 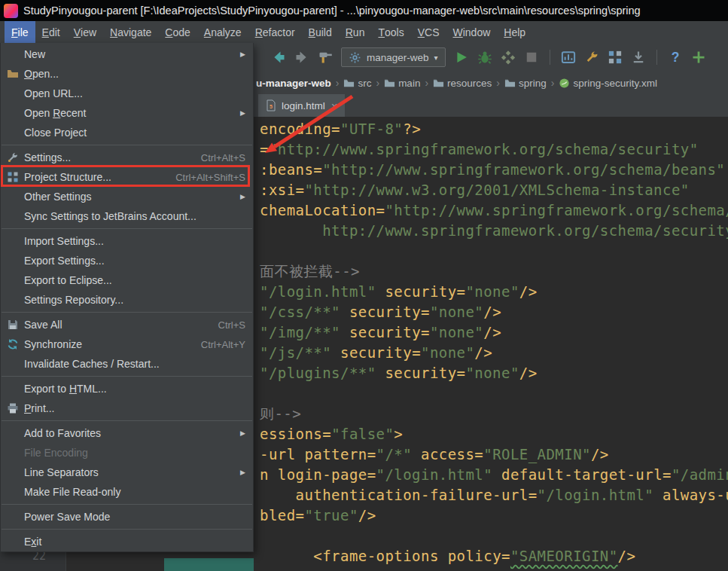 What do you see at coordinates (565, 83) in the screenshot?
I see `spring-file-icon` at bounding box center [565, 83].